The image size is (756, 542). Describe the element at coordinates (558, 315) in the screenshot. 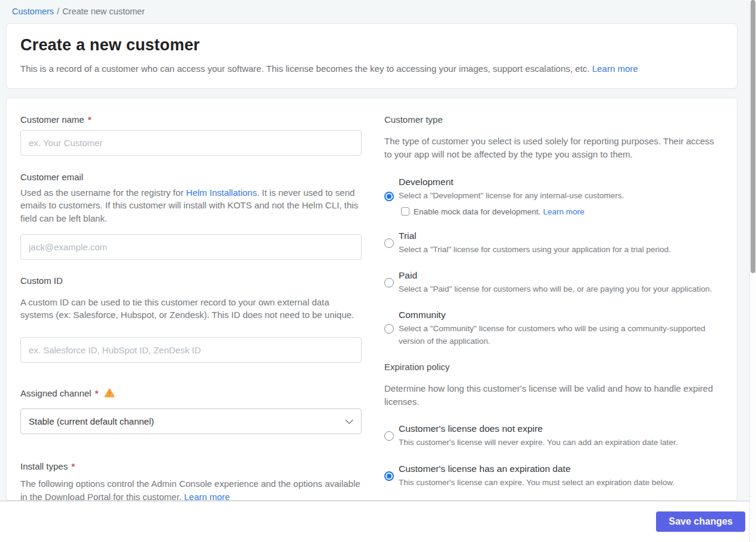

I see `option-title-community: Community` at that location.